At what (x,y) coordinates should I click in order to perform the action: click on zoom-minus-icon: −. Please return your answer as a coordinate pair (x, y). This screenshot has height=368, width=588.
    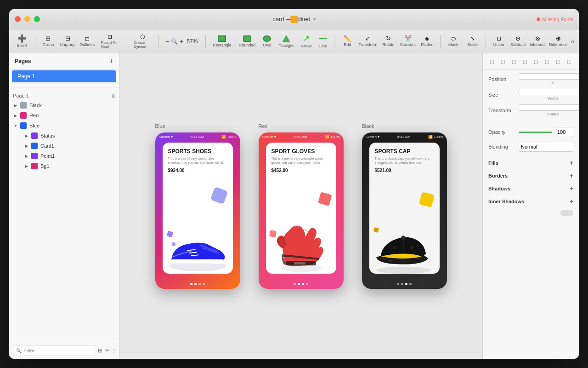
    Looking at the image, I should click on (167, 41).